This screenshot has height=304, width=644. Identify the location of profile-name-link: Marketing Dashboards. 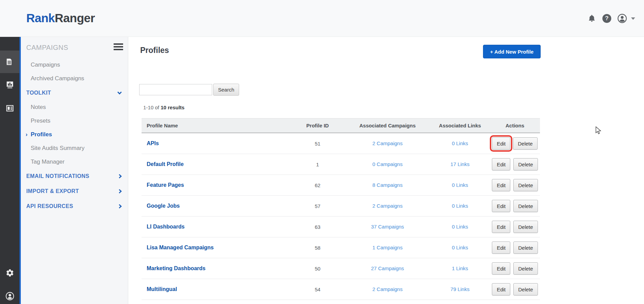
(216, 268).